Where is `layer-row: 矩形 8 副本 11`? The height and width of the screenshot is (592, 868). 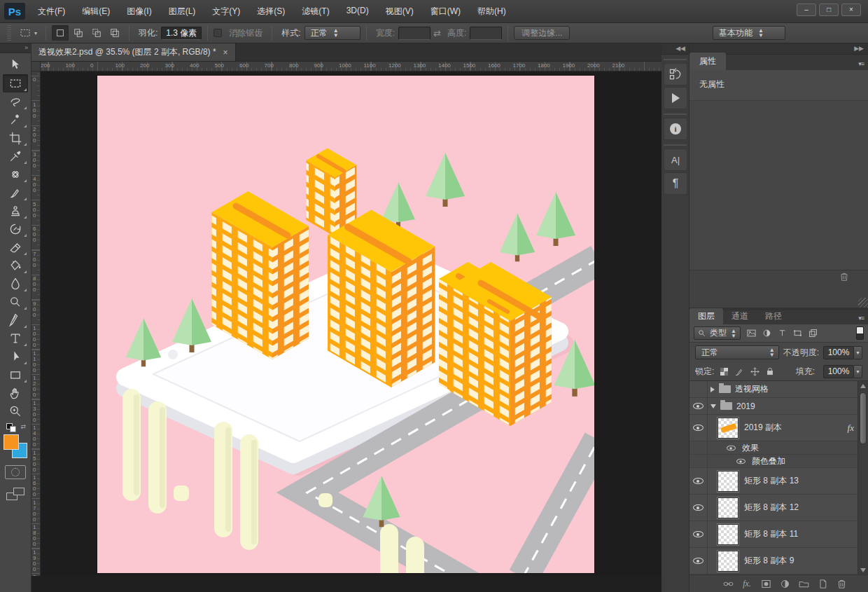 layer-row: 矩形 8 副本 11 is located at coordinates (778, 535).